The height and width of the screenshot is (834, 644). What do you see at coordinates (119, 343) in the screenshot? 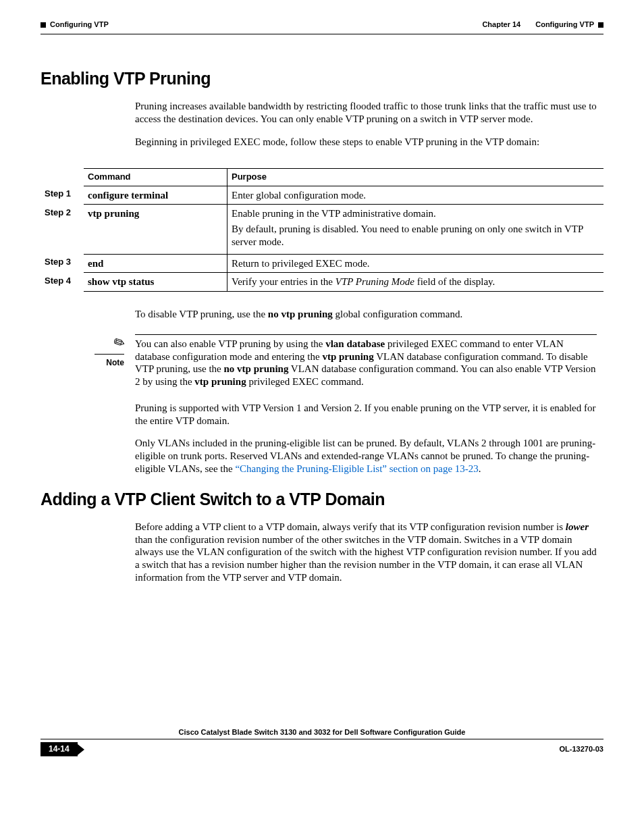
I see `pencil-icon: ✎` at bounding box center [119, 343].